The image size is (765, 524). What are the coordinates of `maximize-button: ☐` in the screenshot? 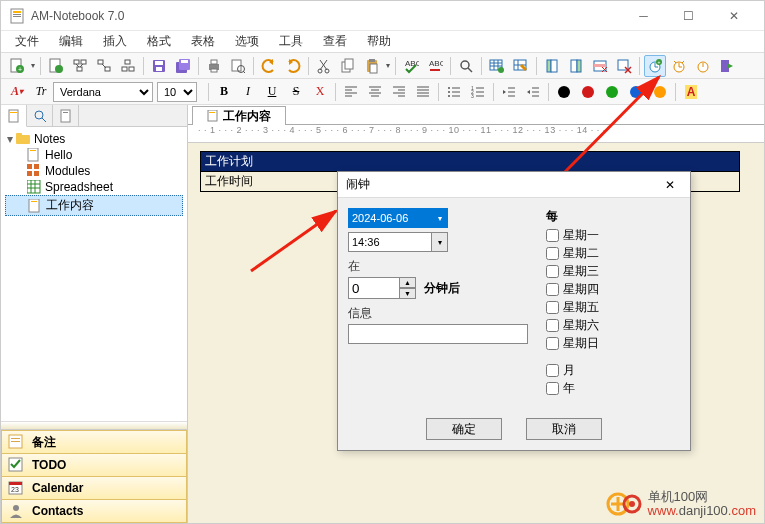 It's located at (688, 16).